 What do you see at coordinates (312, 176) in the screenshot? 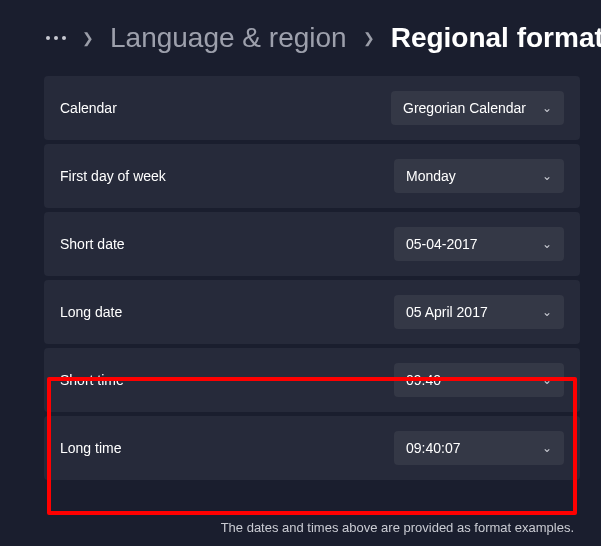
I see `row-first-day: First day of week Monday ⌄` at bounding box center [312, 176].